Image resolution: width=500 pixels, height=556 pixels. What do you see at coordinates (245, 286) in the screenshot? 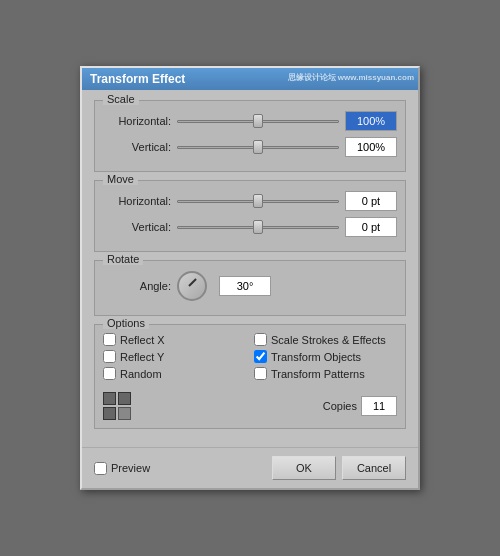
I see `rotate-angle-input` at bounding box center [245, 286].